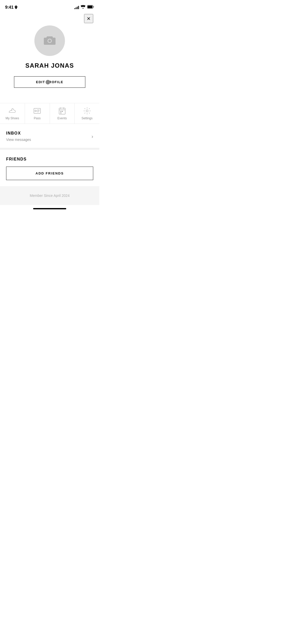 This screenshot has height=644, width=298. What do you see at coordinates (37, 111) in the screenshot?
I see `pass-icon` at bounding box center [37, 111].